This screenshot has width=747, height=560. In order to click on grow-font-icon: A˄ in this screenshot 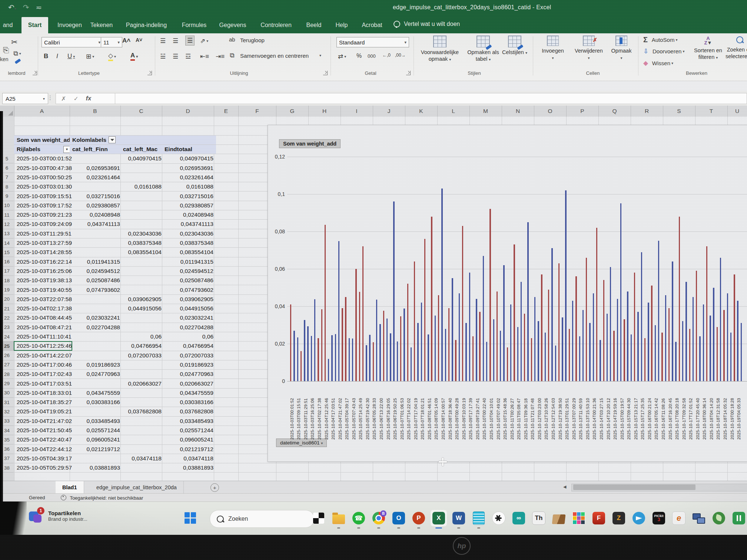, I will do `click(126, 41)`.